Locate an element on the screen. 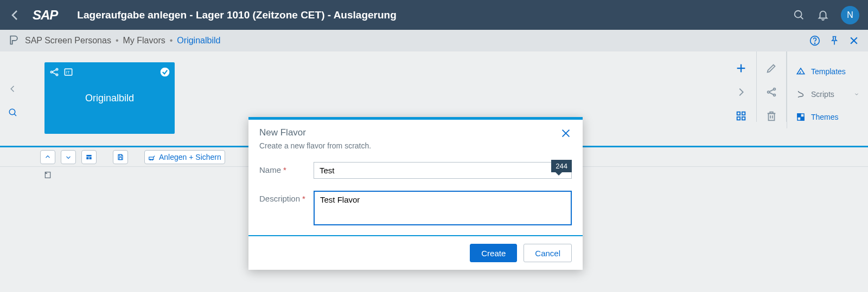  find-icon is located at coordinates (13, 113).